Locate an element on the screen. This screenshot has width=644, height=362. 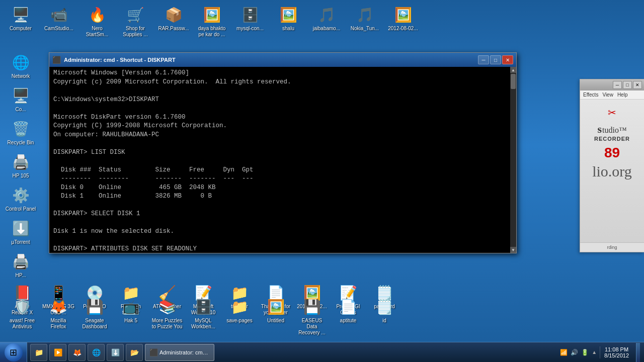
side-panel-recorder-label: RECORDER is located at coordinates (612, 139).